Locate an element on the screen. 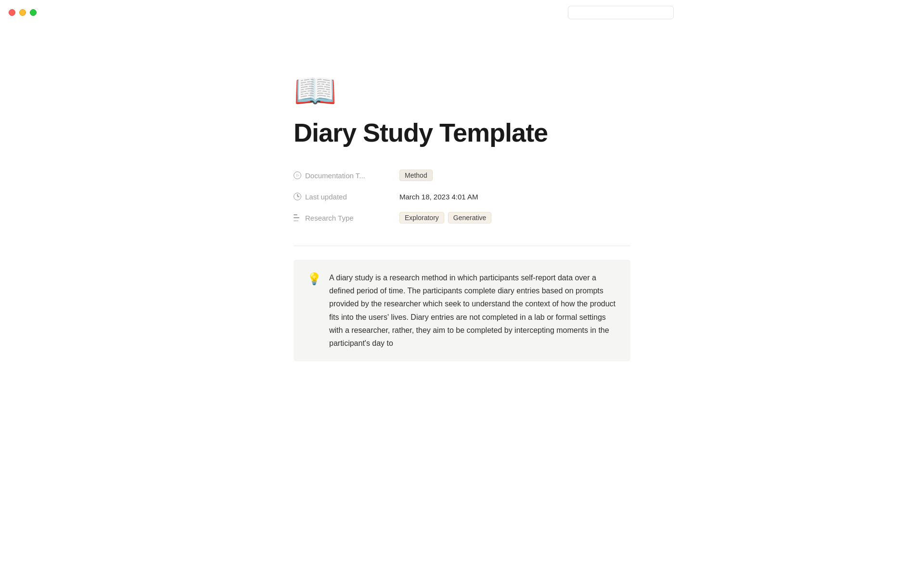 The width and height of the screenshot is (924, 578). property-row-last-updated: Last updated March 18, 2023 4:01 AM is located at coordinates (462, 197).